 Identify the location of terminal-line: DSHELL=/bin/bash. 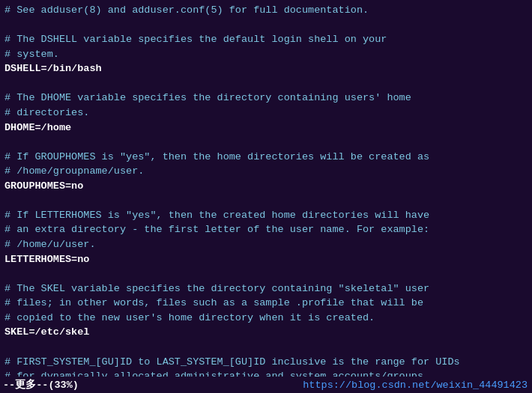
(266, 69).